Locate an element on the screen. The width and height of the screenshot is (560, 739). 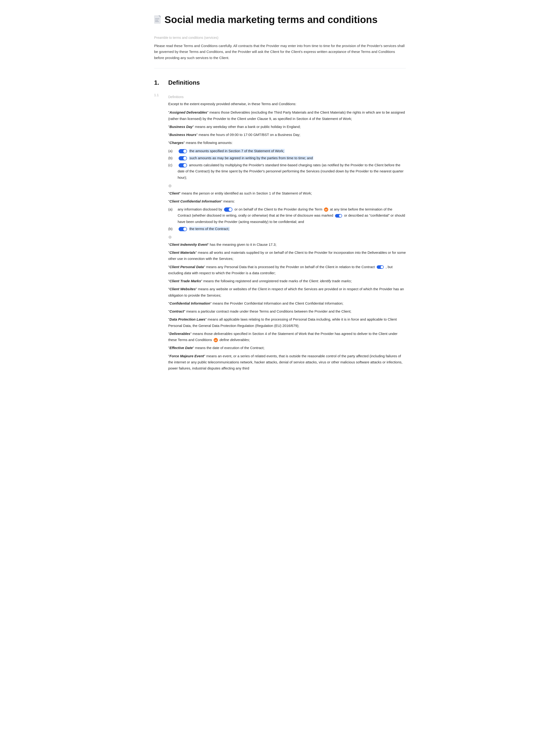
toggle-ci-a2 is located at coordinates (339, 216).